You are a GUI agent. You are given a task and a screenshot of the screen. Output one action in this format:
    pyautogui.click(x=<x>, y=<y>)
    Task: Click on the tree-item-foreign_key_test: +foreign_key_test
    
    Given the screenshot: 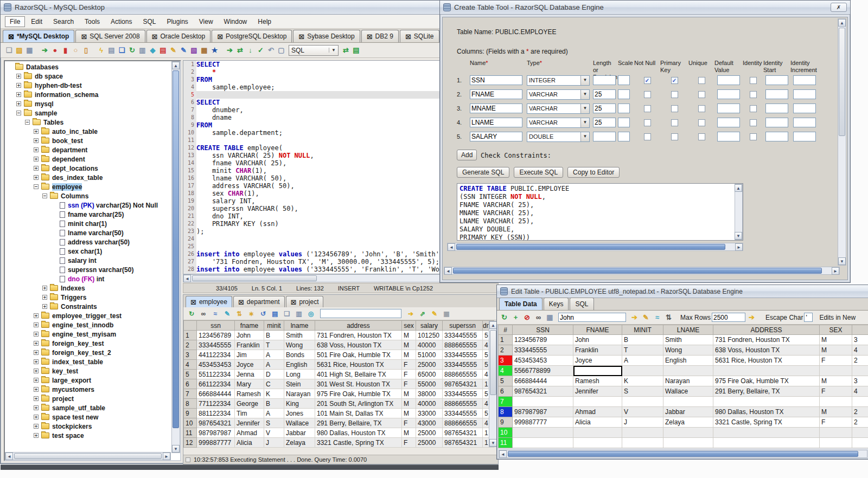 What is the action you would take?
    pyautogui.click(x=88, y=344)
    